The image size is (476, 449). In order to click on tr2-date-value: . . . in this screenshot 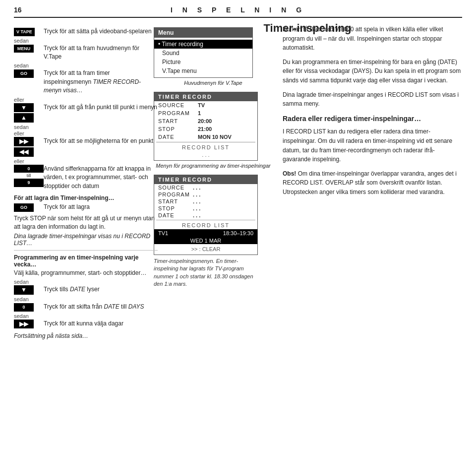, I will do `click(196, 215)`.